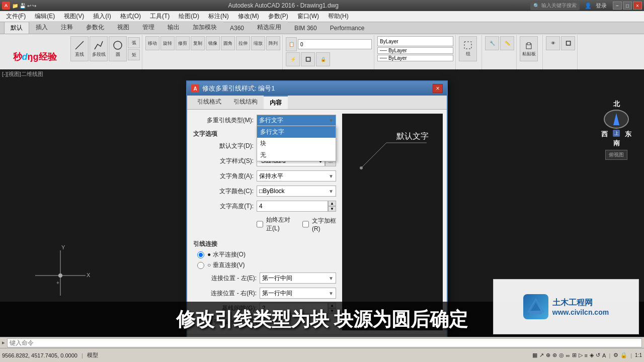 The width and height of the screenshot is (644, 362). What do you see at coordinates (598, 355) in the screenshot?
I see `sel-icon: ↺` at bounding box center [598, 355].